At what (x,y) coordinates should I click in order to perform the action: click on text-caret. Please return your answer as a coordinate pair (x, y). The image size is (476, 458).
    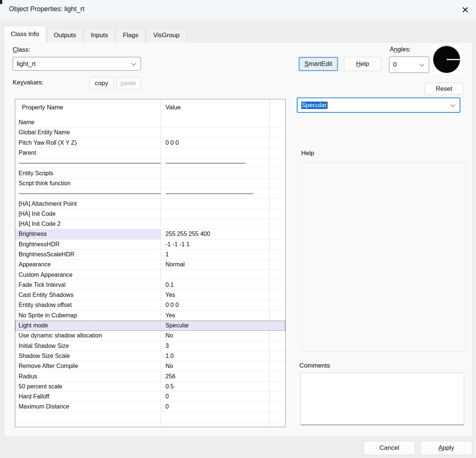
    Looking at the image, I should click on (327, 105).